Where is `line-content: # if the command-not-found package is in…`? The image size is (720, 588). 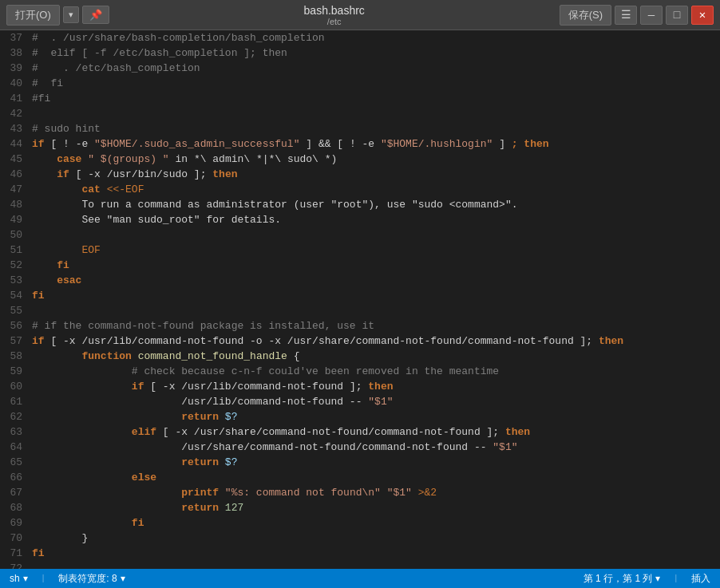 line-content: # if the command-not-found package is in… is located at coordinates (201, 326).